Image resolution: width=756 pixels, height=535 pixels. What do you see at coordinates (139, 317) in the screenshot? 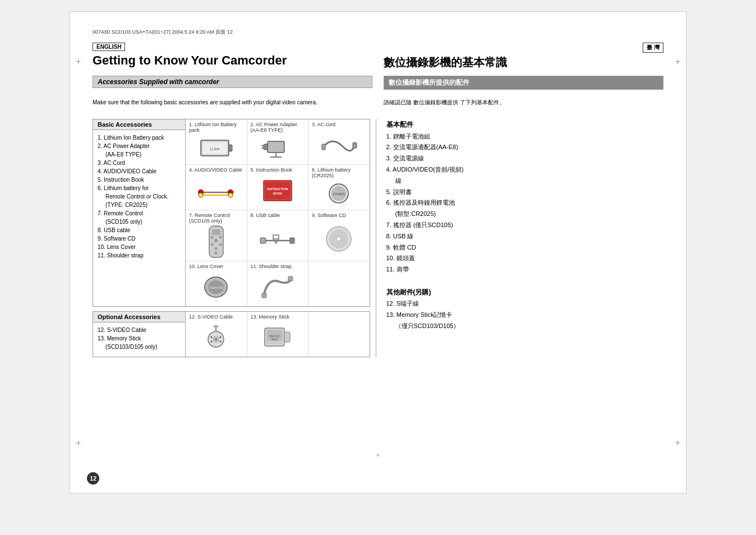
I see `optional-accessories-header: Optional Accessories` at bounding box center [139, 317].